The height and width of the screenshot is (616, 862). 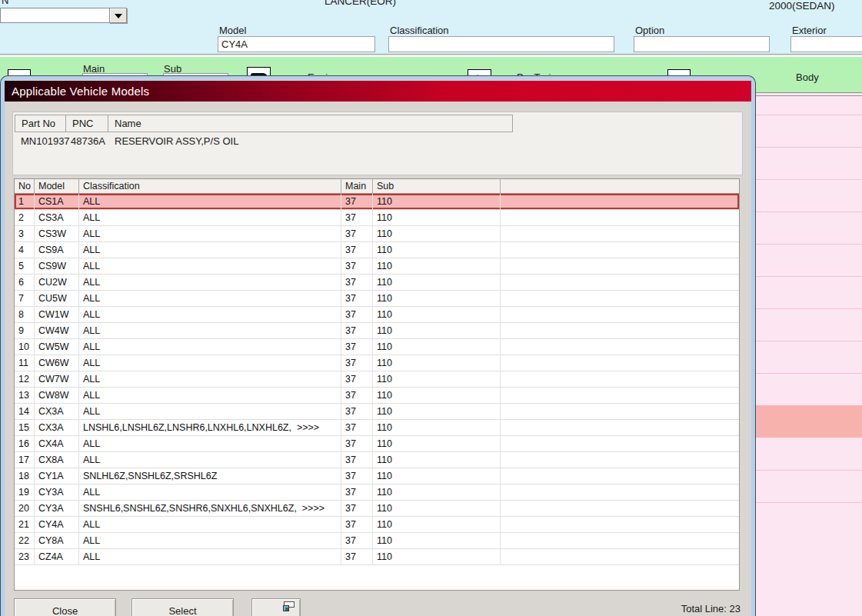 I want to click on part-no-header: Part No, so click(x=41, y=123).